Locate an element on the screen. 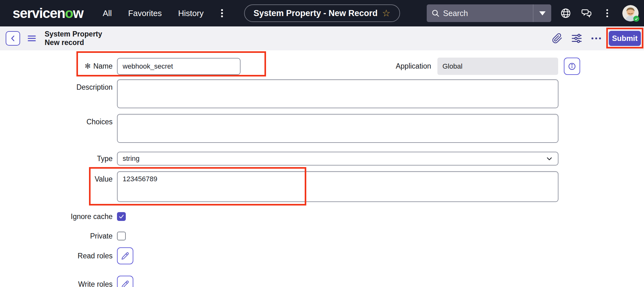 This screenshot has width=644, height=287. ignore-cache-label: Ignore cache is located at coordinates (56, 217).